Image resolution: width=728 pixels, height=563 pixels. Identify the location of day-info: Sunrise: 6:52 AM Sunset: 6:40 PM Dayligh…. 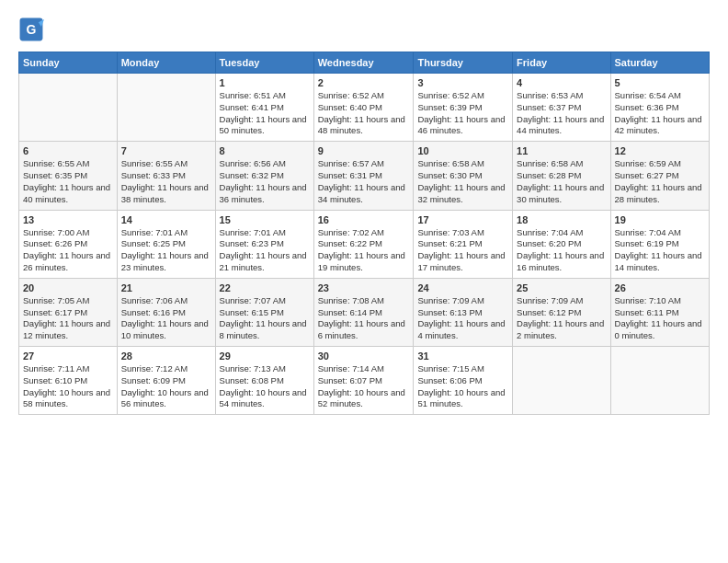
(364, 114).